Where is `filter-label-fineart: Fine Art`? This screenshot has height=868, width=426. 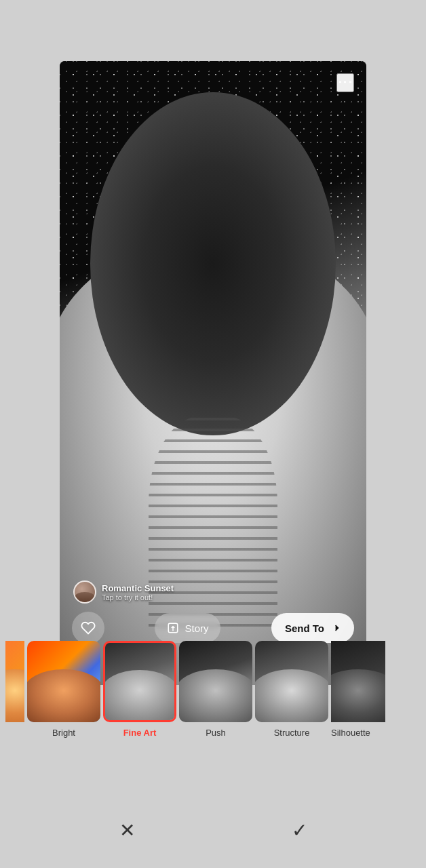
filter-label-fineart: Fine Art is located at coordinates (140, 732).